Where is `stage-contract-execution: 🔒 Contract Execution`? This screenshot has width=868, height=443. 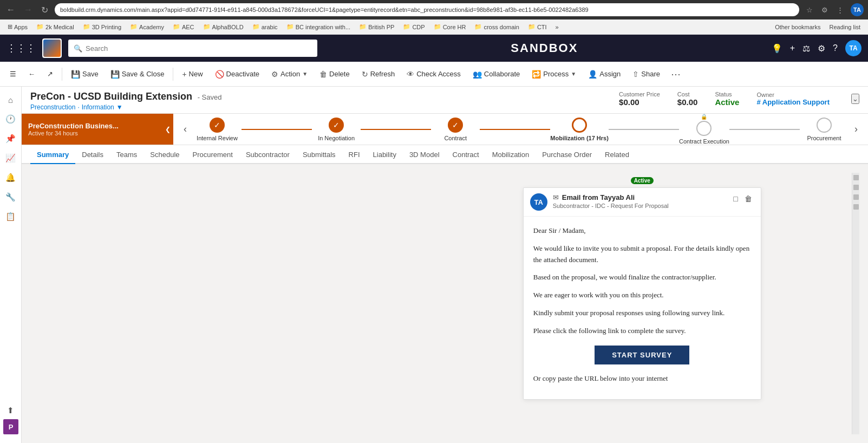
stage-contract-execution: 🔒 Contract Execution is located at coordinates (704, 129).